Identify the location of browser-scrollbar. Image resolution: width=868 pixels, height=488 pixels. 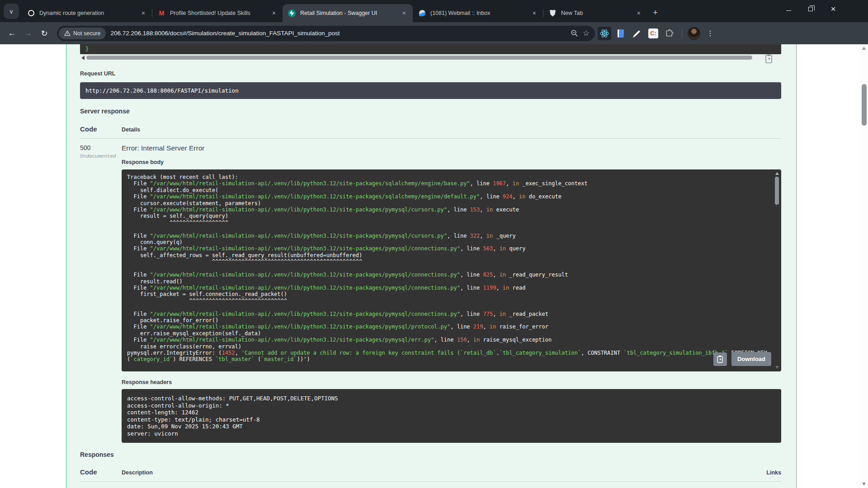
(864, 266).